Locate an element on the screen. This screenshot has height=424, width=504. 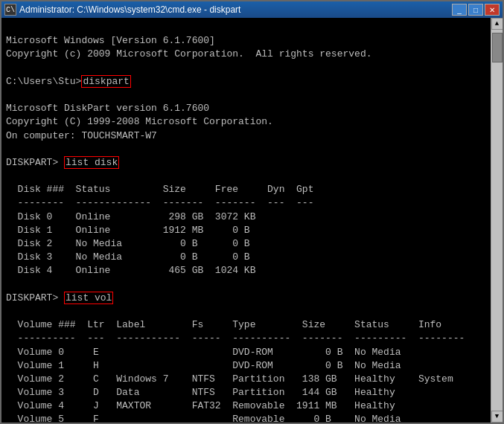
window-icon: C\ is located at coordinates (10, 10).